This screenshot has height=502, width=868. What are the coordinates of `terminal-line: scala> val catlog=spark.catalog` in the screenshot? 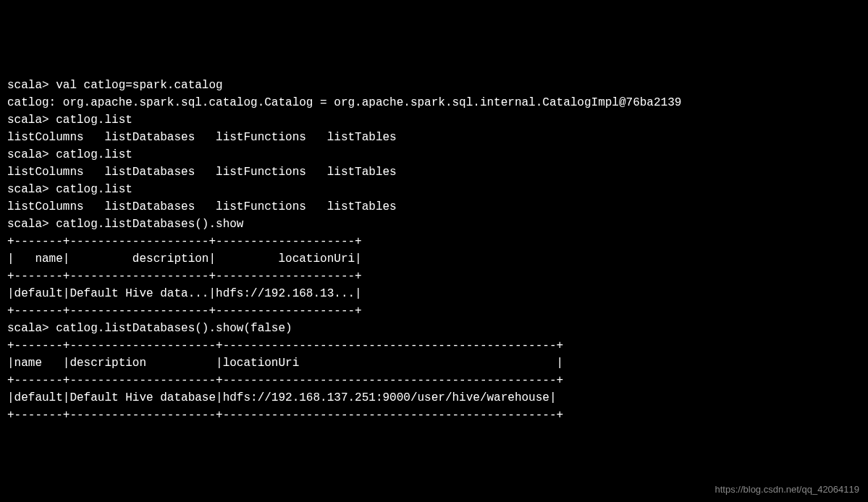 It's located at (434, 85).